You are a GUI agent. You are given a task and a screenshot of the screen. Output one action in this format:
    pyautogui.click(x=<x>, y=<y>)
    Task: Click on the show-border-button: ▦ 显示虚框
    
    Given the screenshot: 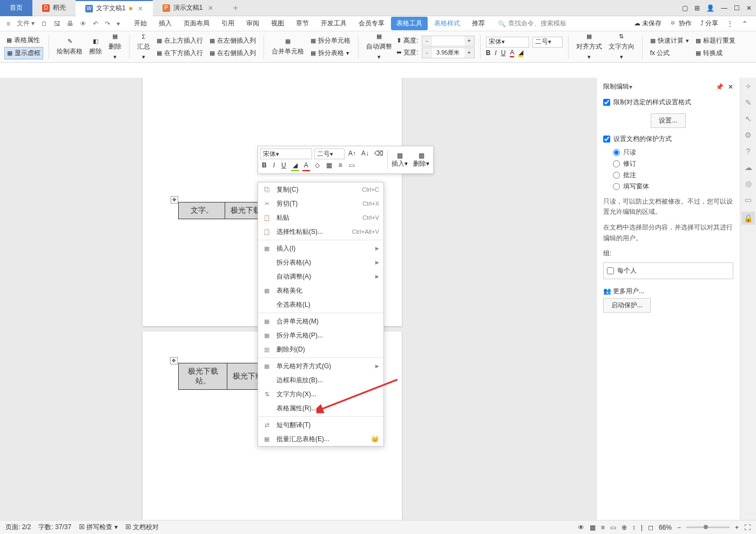 What is the action you would take?
    pyautogui.click(x=24, y=53)
    